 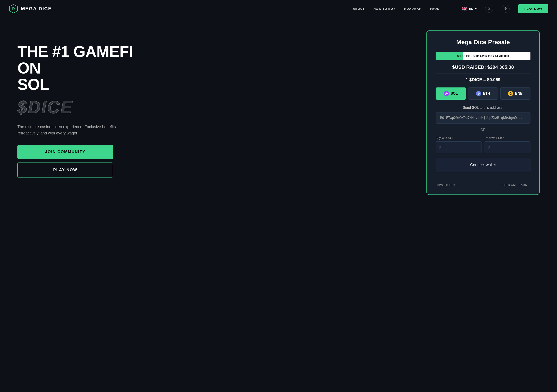 I want to click on nav-play-now-button: PLAY NOW, so click(x=533, y=9).